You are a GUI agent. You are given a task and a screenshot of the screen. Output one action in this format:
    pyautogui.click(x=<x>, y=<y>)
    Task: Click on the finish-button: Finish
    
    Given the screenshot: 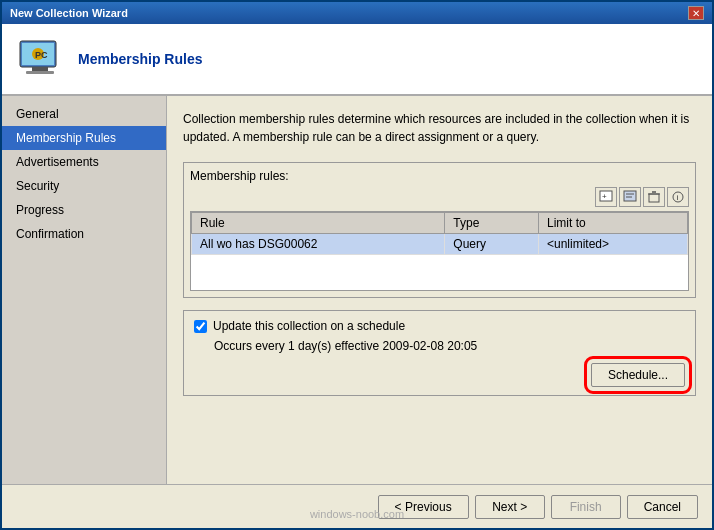 What is the action you would take?
    pyautogui.click(x=586, y=507)
    